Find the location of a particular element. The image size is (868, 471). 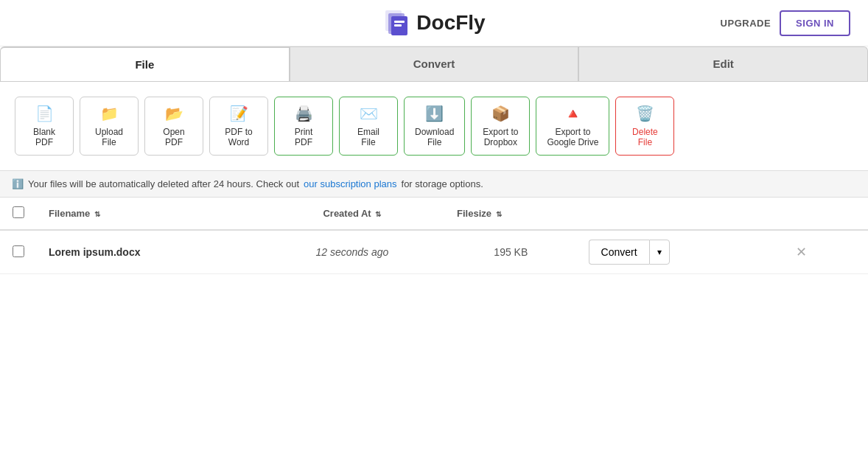

row-checkbox is located at coordinates (18, 251).